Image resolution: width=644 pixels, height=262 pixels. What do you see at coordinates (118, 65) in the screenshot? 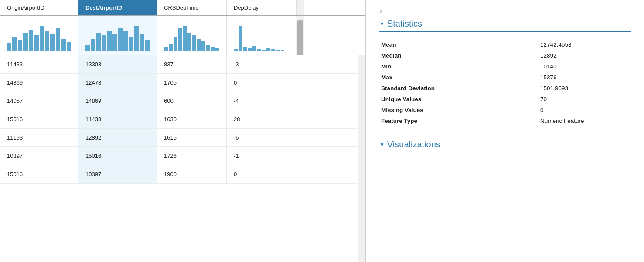
I see `table-cell: 13303` at bounding box center [118, 65].